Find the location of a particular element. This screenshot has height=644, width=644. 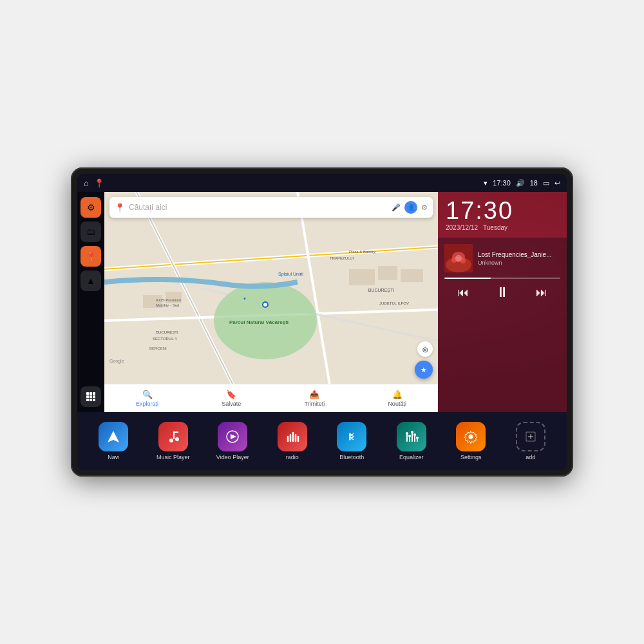

volume-icon: 🔊 is located at coordinates (520, 183).